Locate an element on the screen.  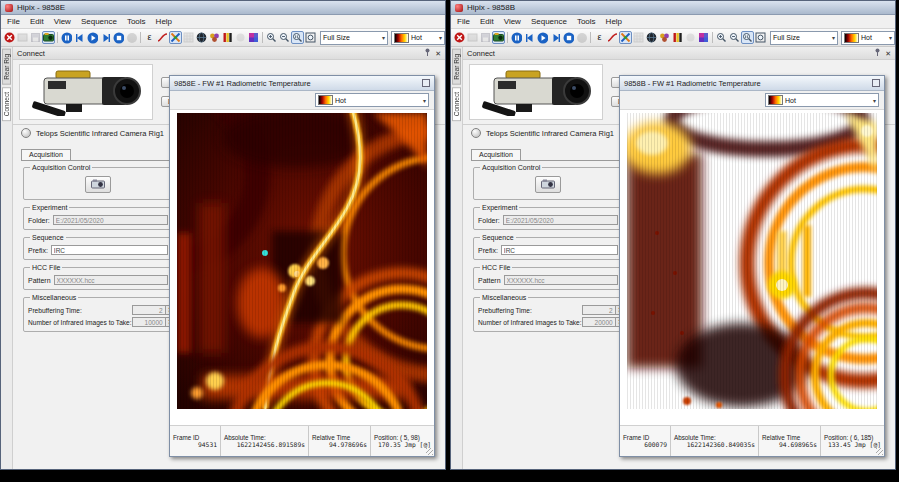
window-titlebar: Hipix - 9858E is located at coordinates (223, 8).